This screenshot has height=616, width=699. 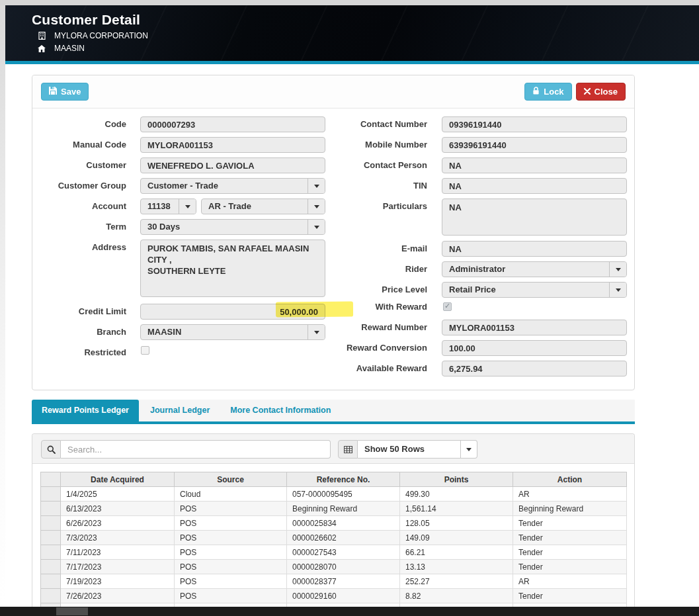 What do you see at coordinates (407, 449) in the screenshot?
I see `rows-per-page-group: Show 50 Rows` at bounding box center [407, 449].